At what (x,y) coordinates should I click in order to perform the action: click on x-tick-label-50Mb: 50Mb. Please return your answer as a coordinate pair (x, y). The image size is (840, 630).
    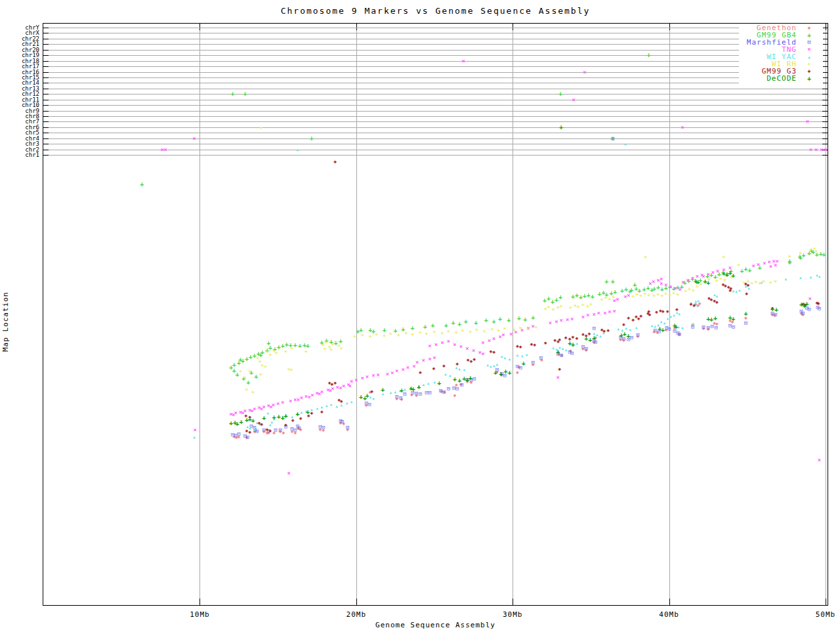
    Looking at the image, I should click on (824, 614).